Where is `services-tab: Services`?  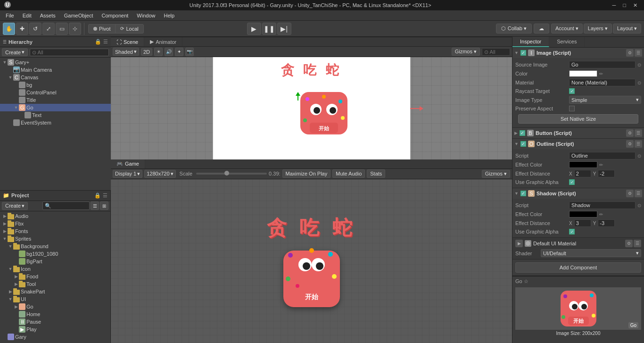
services-tab: Services is located at coordinates (567, 42).